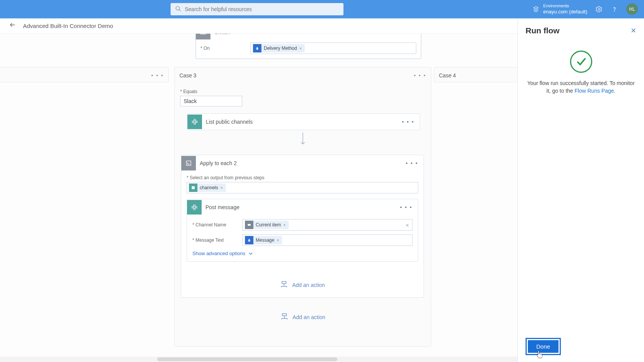  What do you see at coordinates (264, 240) in the screenshot?
I see `message-token: Message ×` at bounding box center [264, 240].